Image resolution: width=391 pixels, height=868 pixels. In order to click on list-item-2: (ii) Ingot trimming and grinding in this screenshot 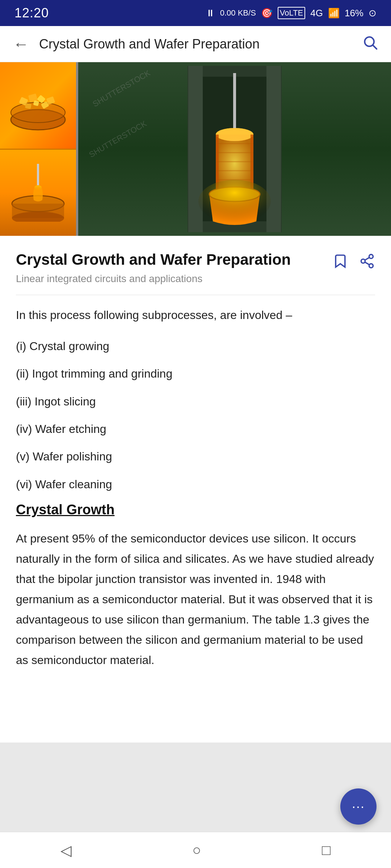, I will do `click(196, 374)`.